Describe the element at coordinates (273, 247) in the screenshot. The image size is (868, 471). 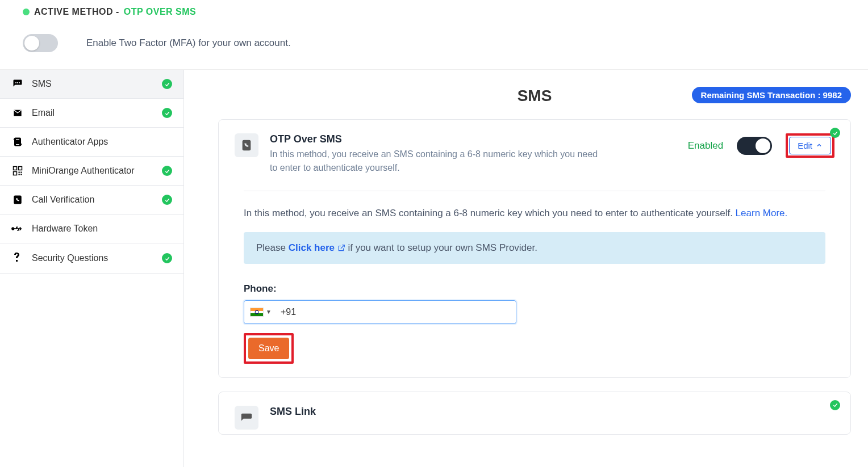
I see `info-prefix: Please` at that location.